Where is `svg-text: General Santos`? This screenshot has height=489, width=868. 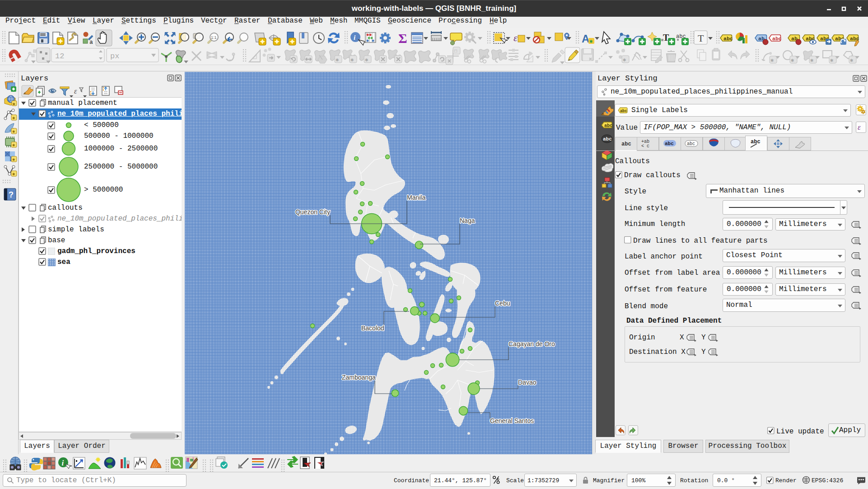 svg-text: General Santos is located at coordinates (512, 421).